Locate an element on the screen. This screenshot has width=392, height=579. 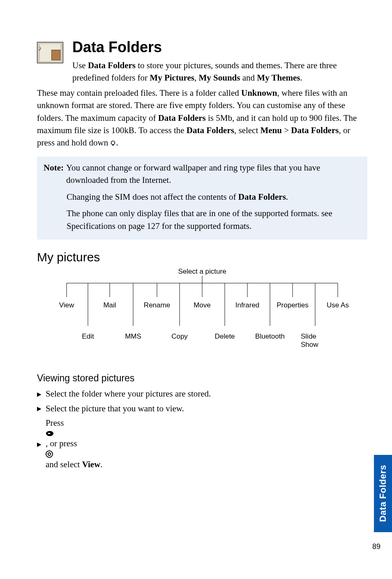
nav-key-icon is located at coordinates (74, 454).